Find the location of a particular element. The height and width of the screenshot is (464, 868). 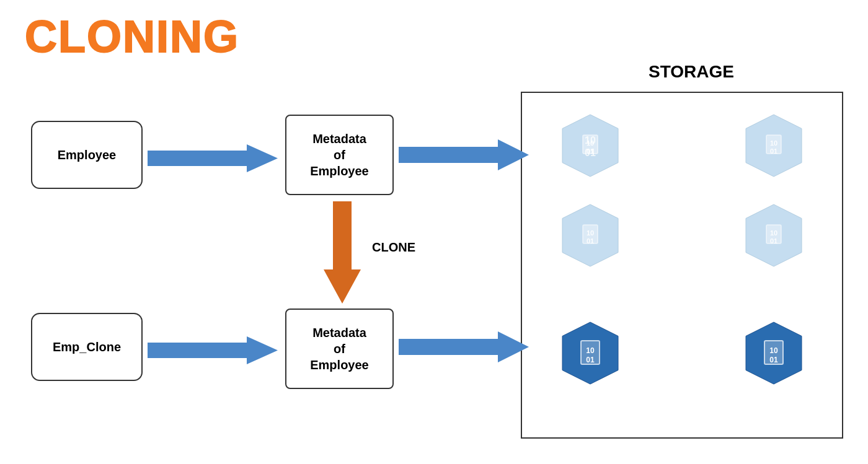

hex-dark-2: 10 01 is located at coordinates (774, 353).